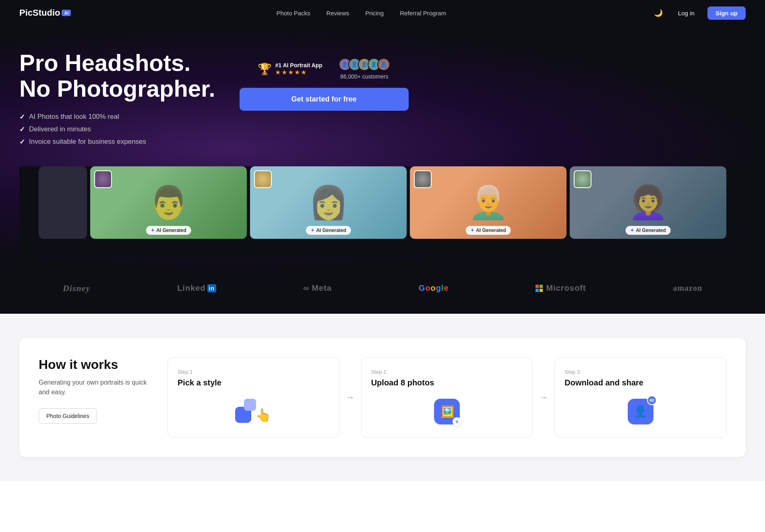  What do you see at coordinates (118, 130) in the screenshot?
I see `hero-features: AI Photos that look 100% real Delivered …` at bounding box center [118, 130].